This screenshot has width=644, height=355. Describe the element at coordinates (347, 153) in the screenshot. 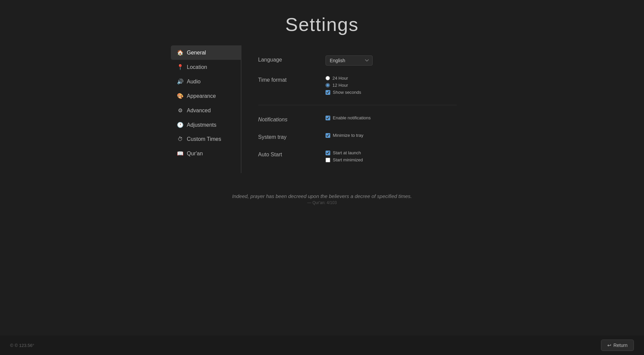

I see `start-at-launch-label: Start at launch` at that location.